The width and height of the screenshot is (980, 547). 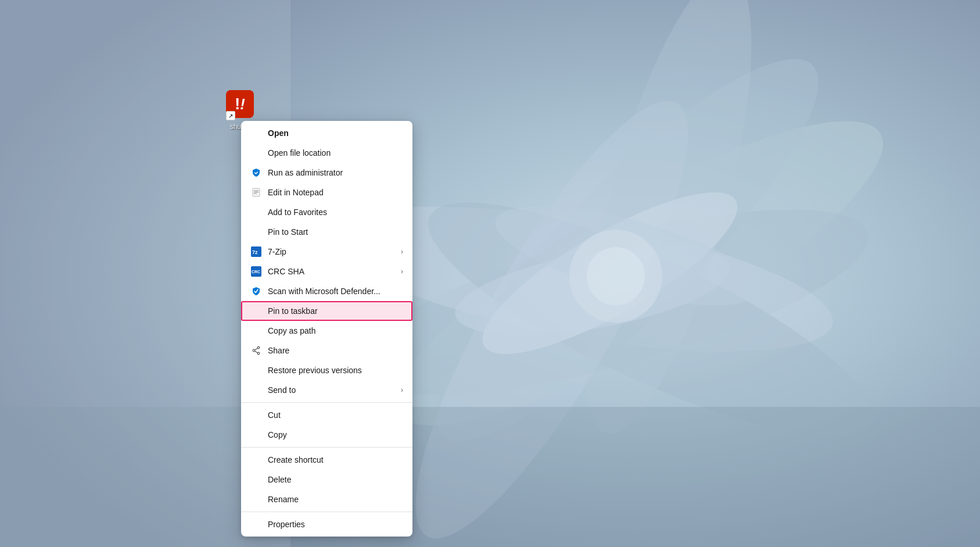 What do you see at coordinates (256, 252) in the screenshot?
I see `7zip-icon: 7z` at bounding box center [256, 252].